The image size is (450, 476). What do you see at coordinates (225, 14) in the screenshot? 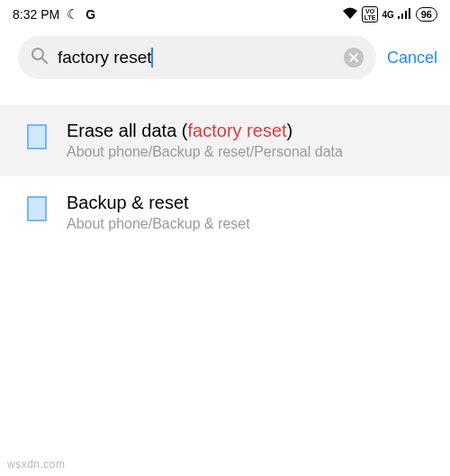
I see `status-bar: 8:32 PM ☾ G VOLTE 4G 96` at bounding box center [225, 14].